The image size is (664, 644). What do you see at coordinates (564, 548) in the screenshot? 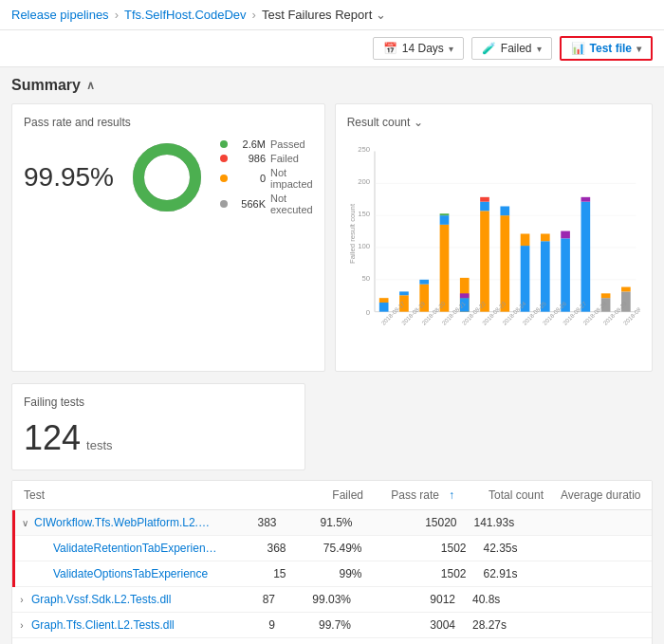
I see `child-avgdur-1-1: 42.35s` at bounding box center [564, 548].